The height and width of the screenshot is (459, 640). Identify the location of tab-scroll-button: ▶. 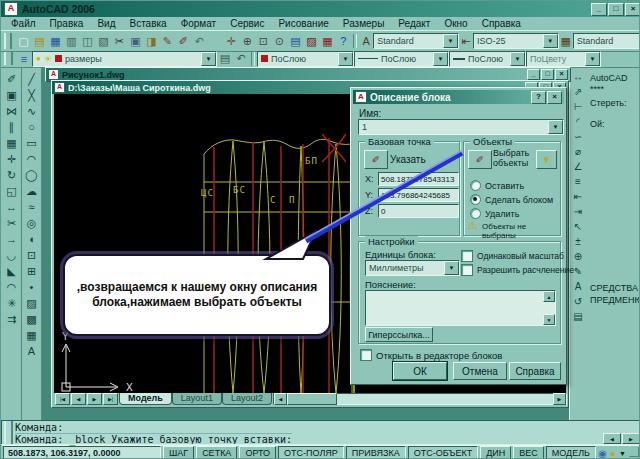
(94, 399).